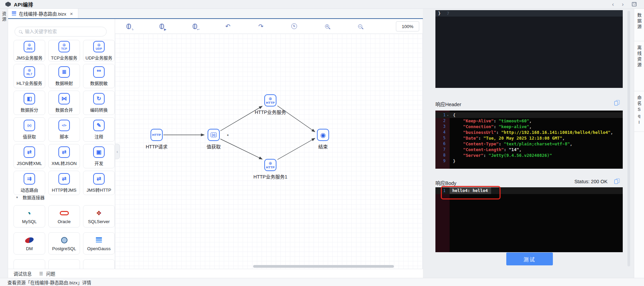 Image resolution: width=644 pixels, height=286 pixels. I want to click on palette-item: ⊕JMSJMS业务服务, so click(29, 51).